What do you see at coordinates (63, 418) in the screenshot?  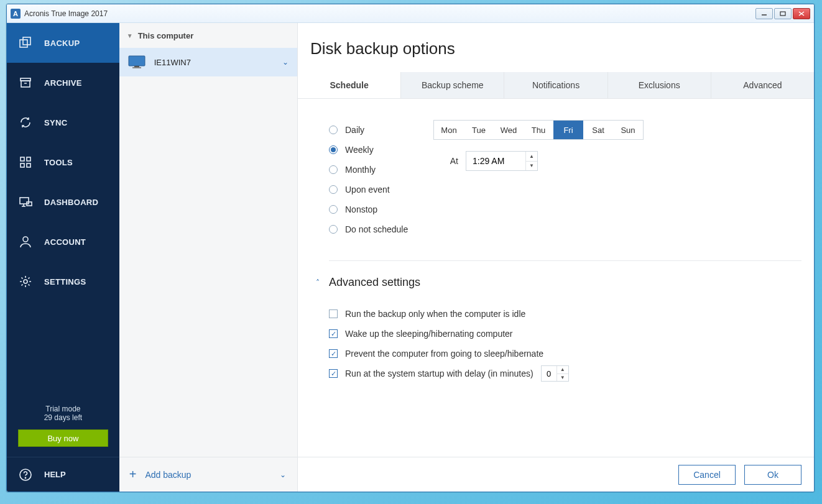 I see `trial-days-text: 29 days left` at bounding box center [63, 418].